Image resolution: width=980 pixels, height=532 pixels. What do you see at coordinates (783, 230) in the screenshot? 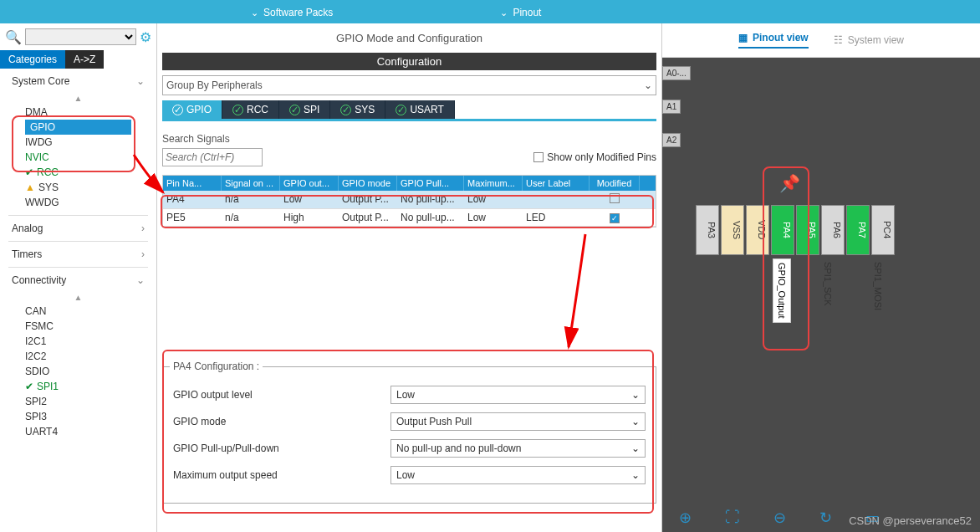
I see `pin-pa4: PA4` at bounding box center [783, 230].